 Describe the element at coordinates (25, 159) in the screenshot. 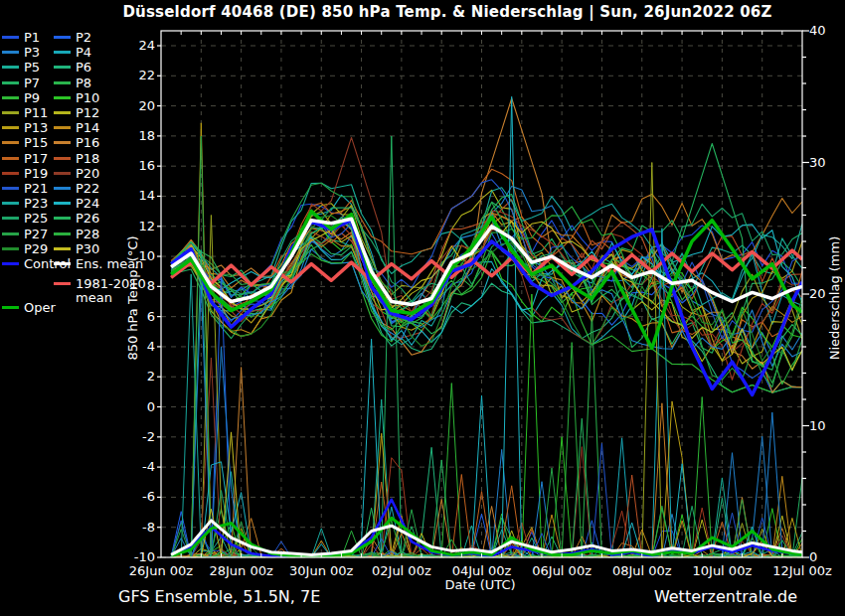

I see `legend-item-p17: P17` at that location.